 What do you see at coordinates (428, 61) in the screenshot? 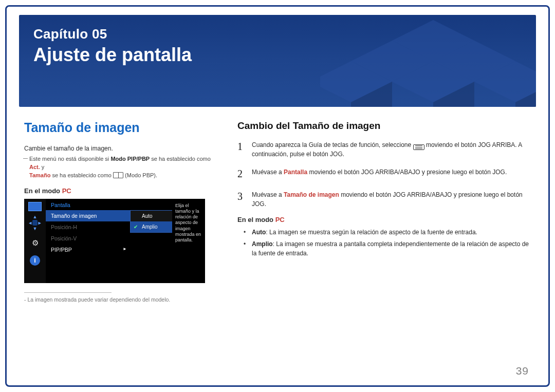
I see `hero-decoration` at bounding box center [428, 61].